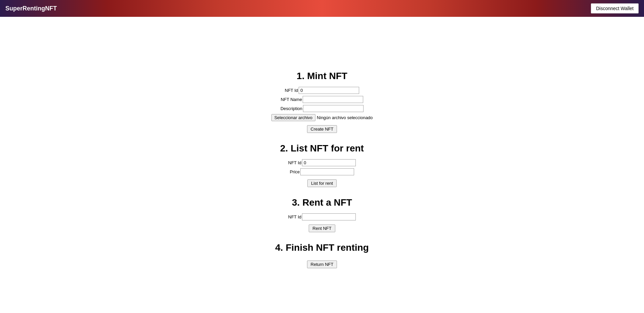 The width and height of the screenshot is (644, 313). What do you see at coordinates (322, 265) in the screenshot?
I see `return-nft-button: Return NFT` at bounding box center [322, 265].